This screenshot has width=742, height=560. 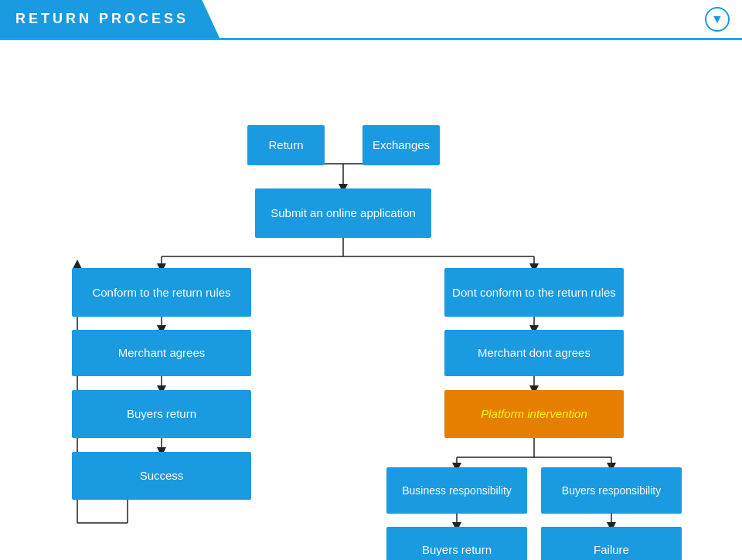 I want to click on info-icon: ▼, so click(x=717, y=19).